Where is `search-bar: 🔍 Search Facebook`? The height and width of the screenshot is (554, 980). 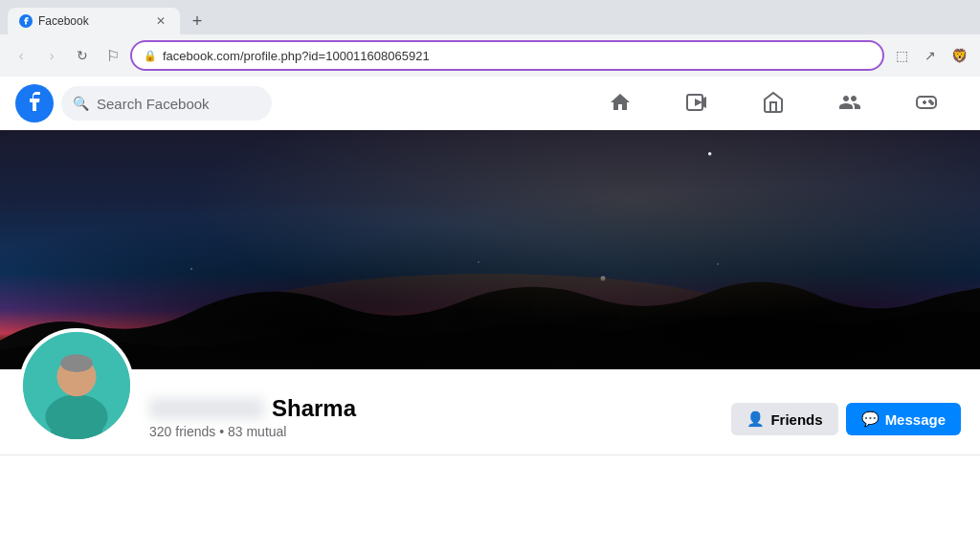
search-bar: 🔍 Search Facebook is located at coordinates (167, 103).